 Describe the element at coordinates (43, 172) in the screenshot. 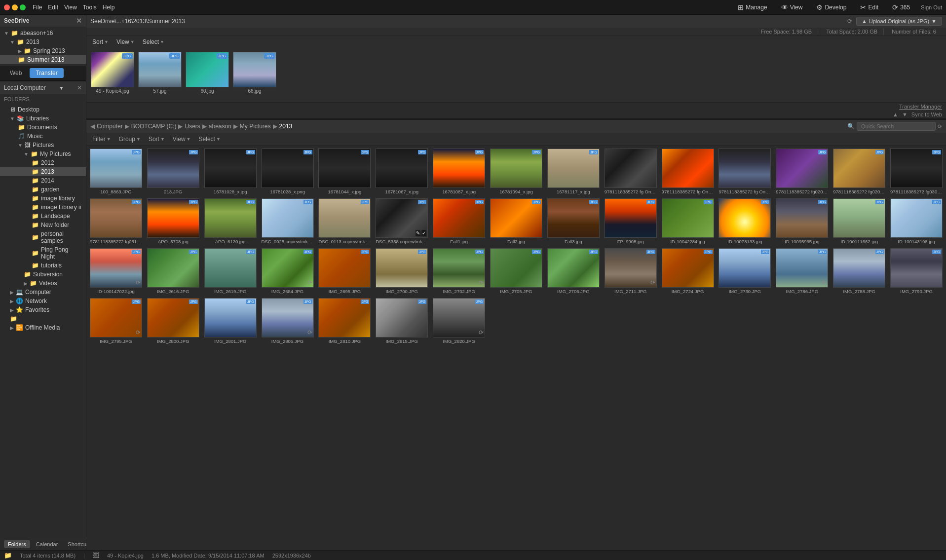

I see `sidebar-item-2013: 📁 2013` at that location.